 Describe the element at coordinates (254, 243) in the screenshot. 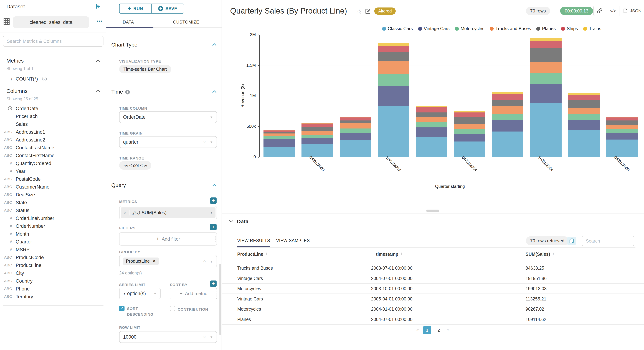

I see `tab-view-results: VIEW RESULTS` at that location.